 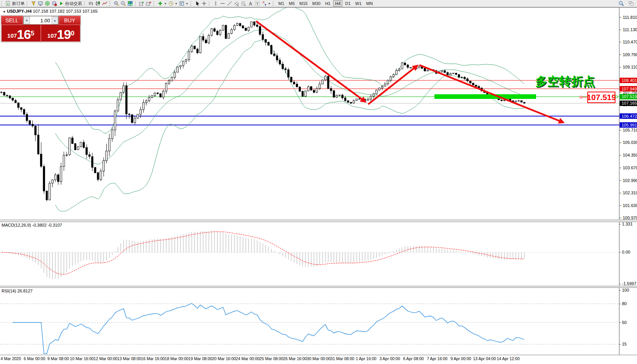 I want to click on chat-button, so click(x=631, y=3).